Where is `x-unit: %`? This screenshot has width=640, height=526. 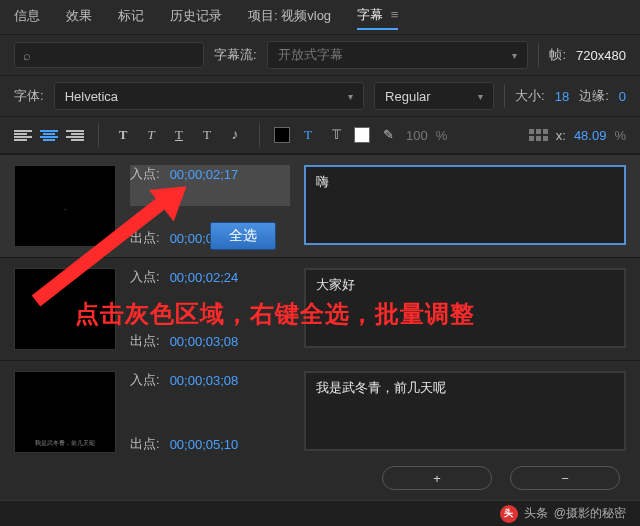
x-unit: % is located at coordinates (620, 136).